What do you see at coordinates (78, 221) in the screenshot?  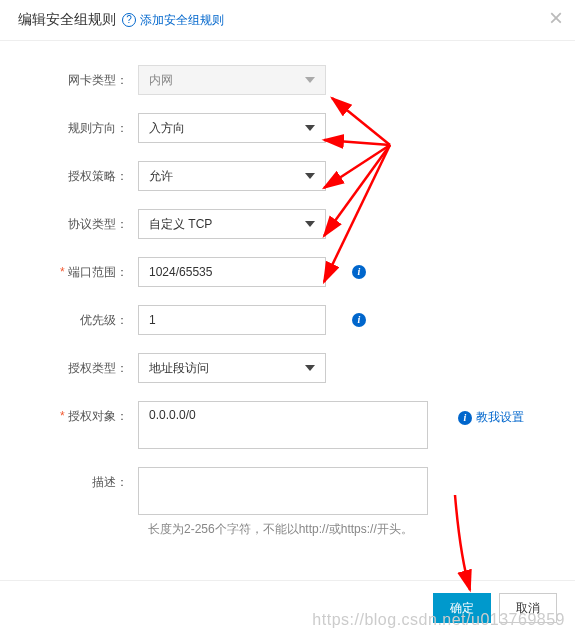 I see `label-protocol: 协议类型：` at bounding box center [78, 221].